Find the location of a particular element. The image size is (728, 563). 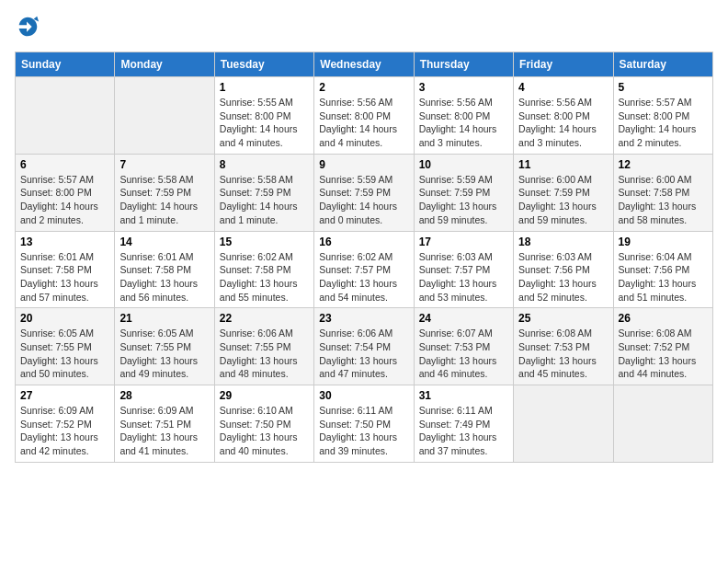

calendar-cell: 9Sunrise: 5:59 AM Sunset: 7:59 PM Daylig… is located at coordinates (364, 192).